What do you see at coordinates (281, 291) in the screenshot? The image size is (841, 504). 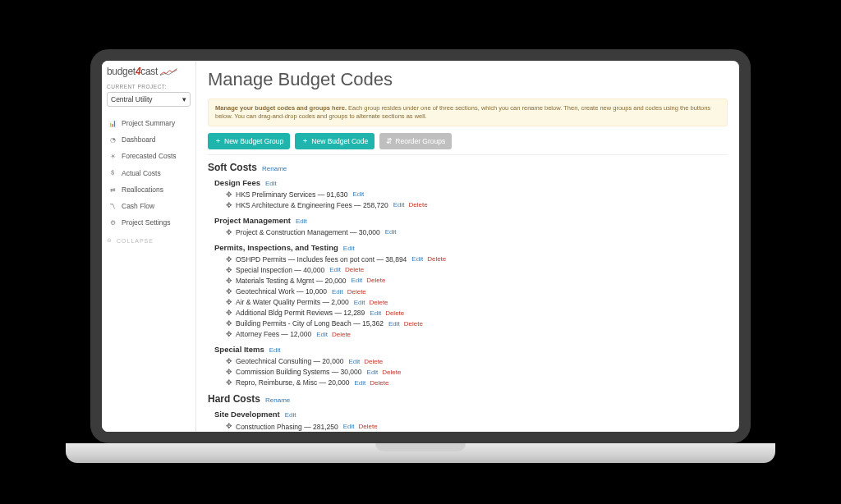 I see `code-text: Geotechnical Work — 10,000` at bounding box center [281, 291].